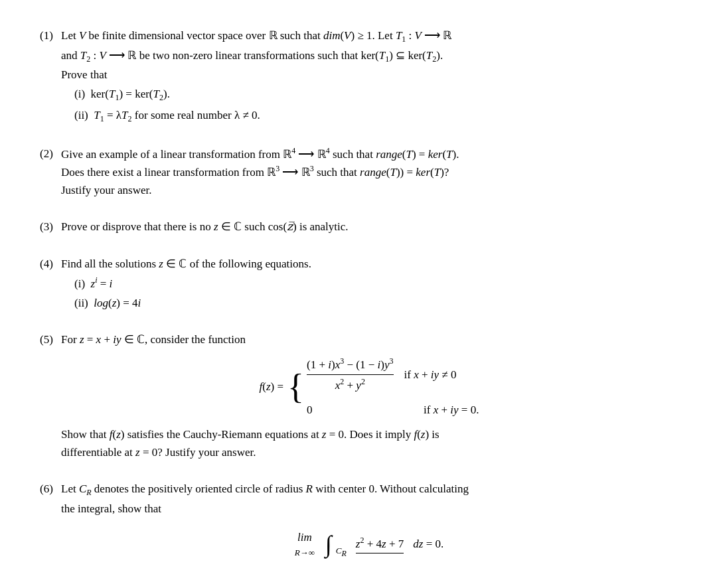 This screenshot has width=717, height=588. I want to click on problem-1-sub-i: (i) ker(T1) = ker(T2)., so click(376, 95).